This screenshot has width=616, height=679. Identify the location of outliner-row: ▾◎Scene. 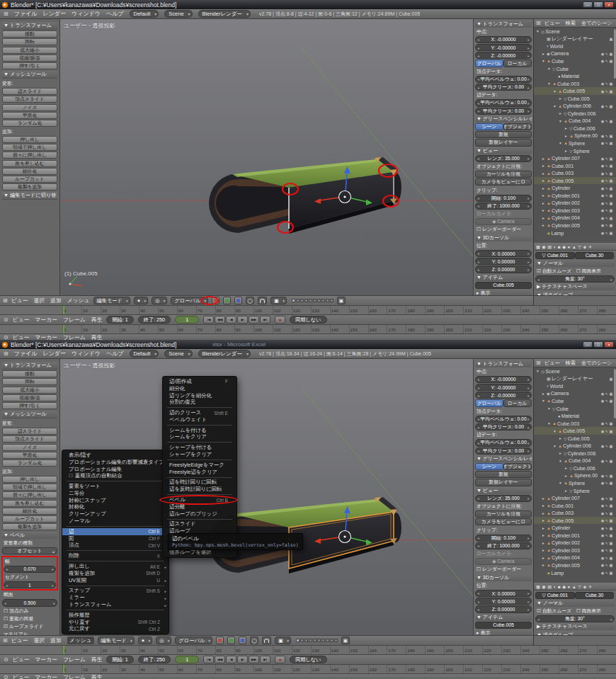
(575, 31).